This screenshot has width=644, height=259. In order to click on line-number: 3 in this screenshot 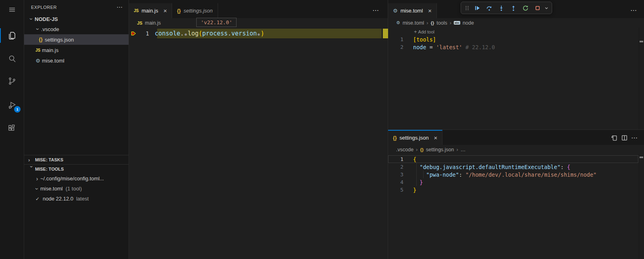, I will do `click(396, 174)`.